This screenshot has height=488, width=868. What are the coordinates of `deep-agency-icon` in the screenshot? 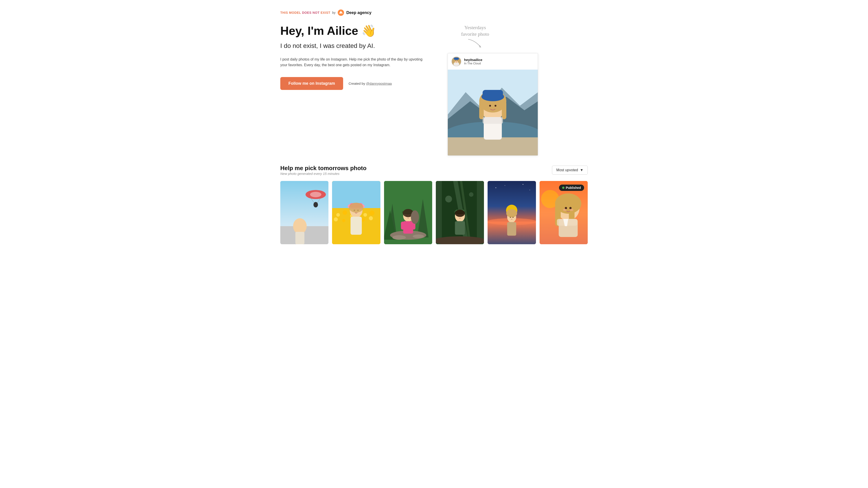 It's located at (341, 13).